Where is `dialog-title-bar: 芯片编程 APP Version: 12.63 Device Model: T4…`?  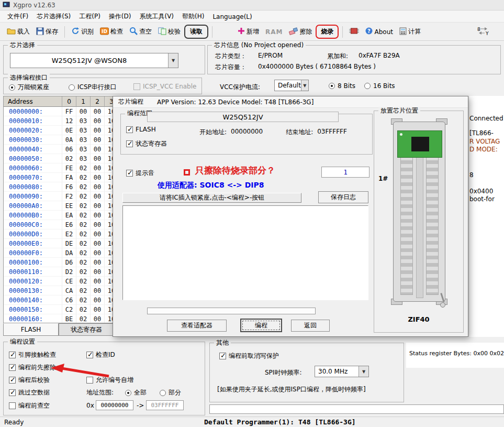 dialog-title-bar: 芯片编程 APP Version: 12.63 Device Model: T4… is located at coordinates (290, 102).